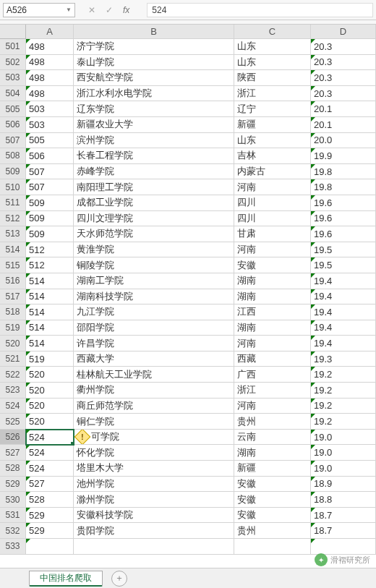  What do you see at coordinates (154, 234) in the screenshot?
I see `cell-B513: 天水师范学院` at bounding box center [154, 234].